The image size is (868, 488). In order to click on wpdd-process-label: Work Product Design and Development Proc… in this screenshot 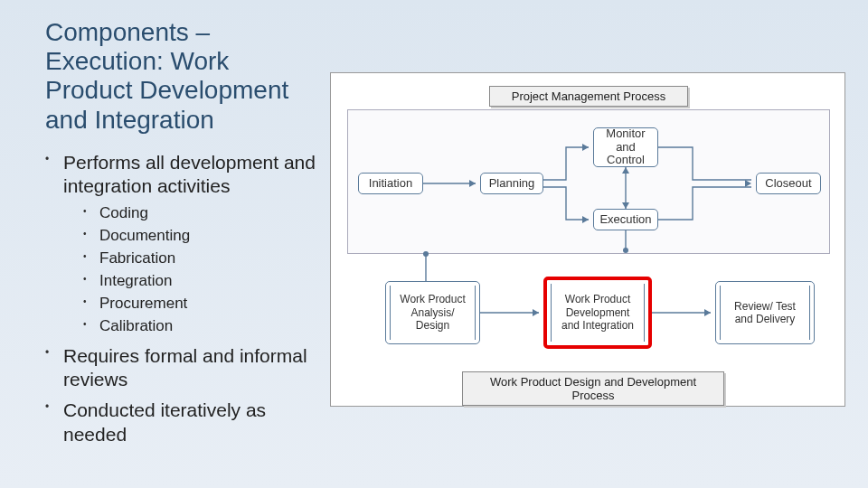, I will do `click(593, 389)`.